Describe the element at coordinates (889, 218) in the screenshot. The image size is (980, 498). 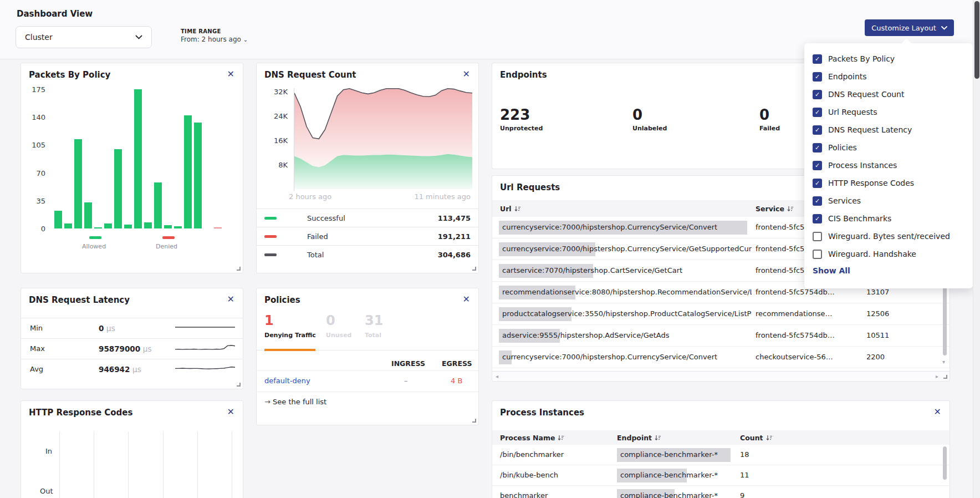
I see `menu-item-cis-benchmarks: ✓CIS Benchmarks` at that location.